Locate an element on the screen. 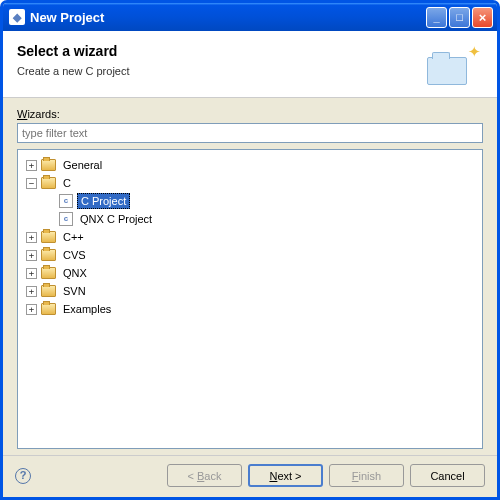 The height and width of the screenshot is (500, 500). back-button: < Back is located at coordinates (204, 476).